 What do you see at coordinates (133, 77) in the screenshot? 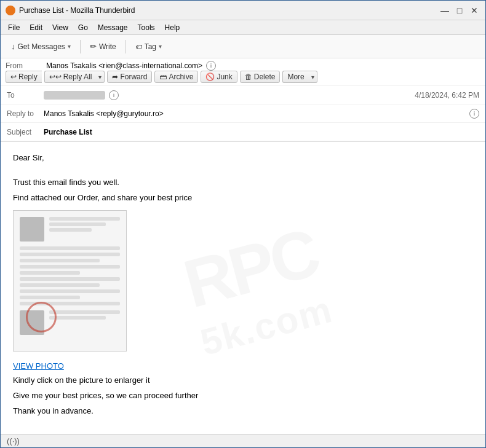
I see `forward-label: Forward` at bounding box center [133, 77].